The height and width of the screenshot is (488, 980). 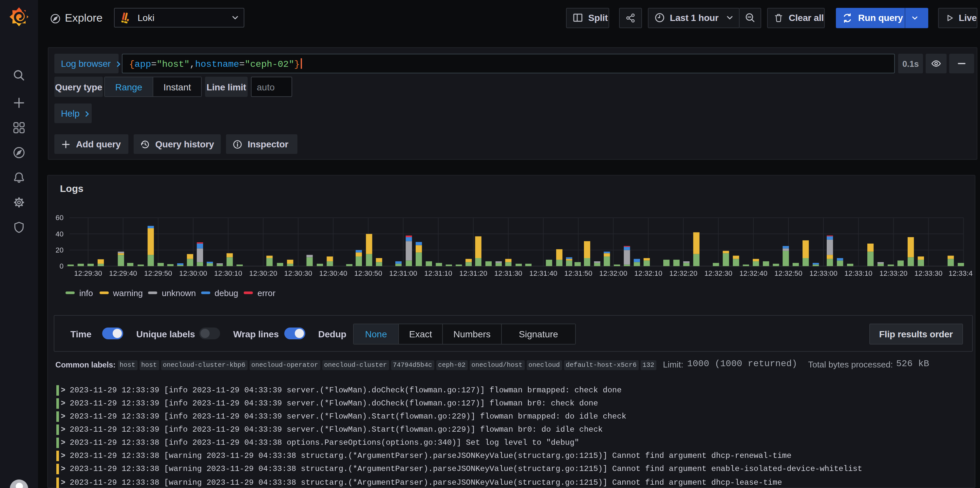 I want to click on svg-text: 12:32:30, so click(x=718, y=273).